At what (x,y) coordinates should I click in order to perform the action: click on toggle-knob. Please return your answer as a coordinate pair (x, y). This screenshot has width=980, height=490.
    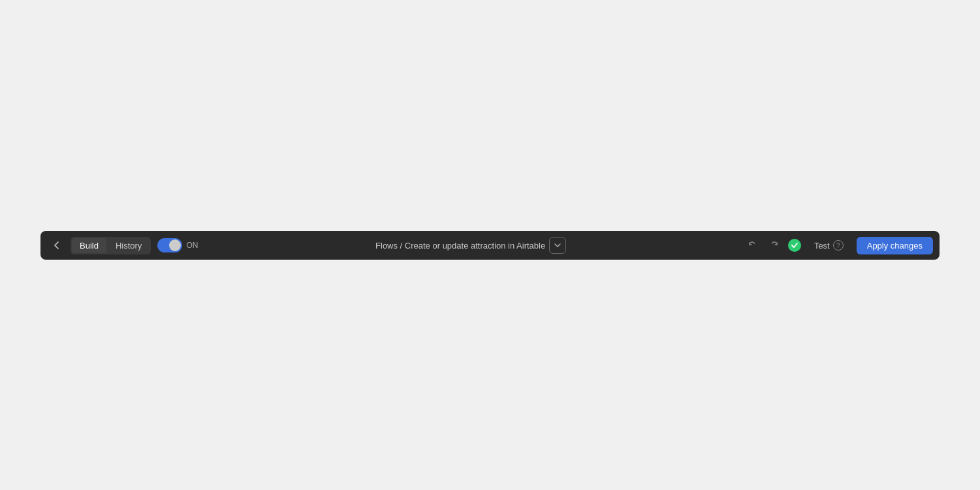
    Looking at the image, I should click on (175, 245).